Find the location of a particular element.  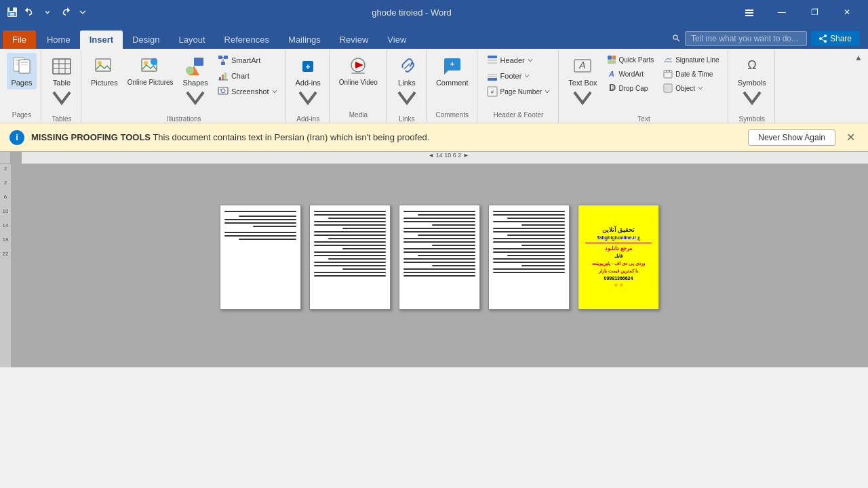

pages-icon is located at coordinates (22, 66).